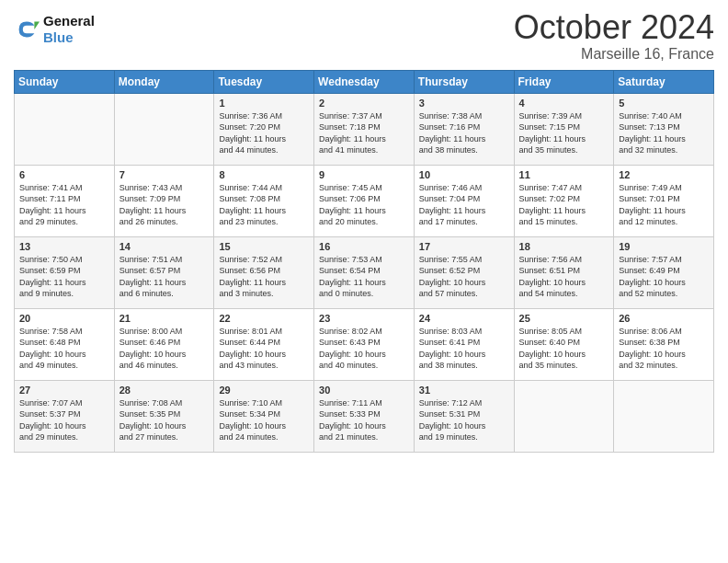 This screenshot has height=563, width=728. I want to click on day-number: 21, so click(165, 318).